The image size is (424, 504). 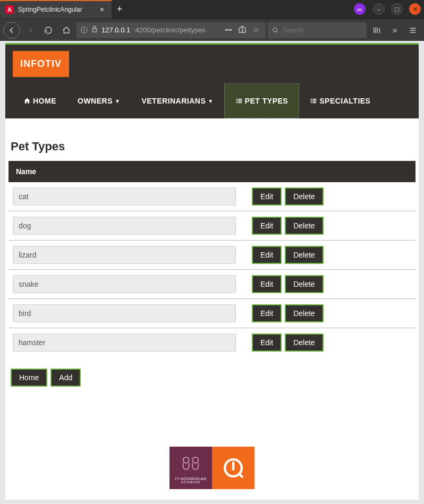 What do you see at coordinates (267, 101) in the screenshot?
I see `nav-pettypes-label: PET TYPES` at bounding box center [267, 101].